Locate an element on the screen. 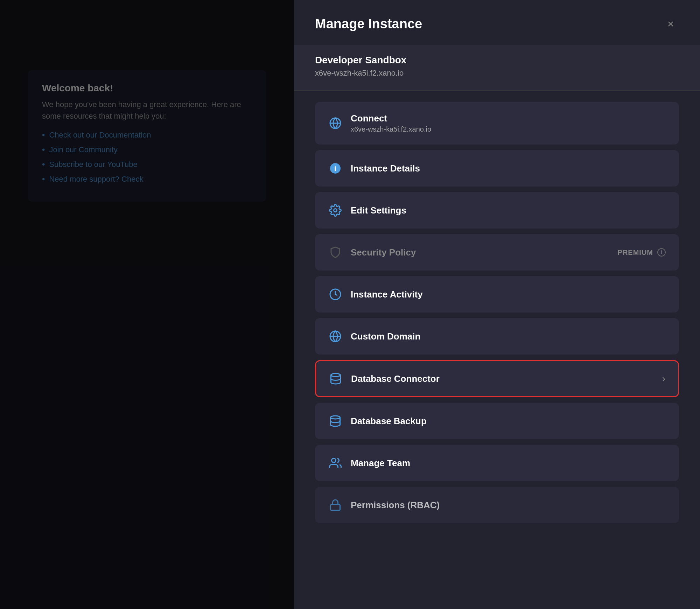 This screenshot has width=700, height=609. modal-title: Manage Instance is located at coordinates (369, 24).